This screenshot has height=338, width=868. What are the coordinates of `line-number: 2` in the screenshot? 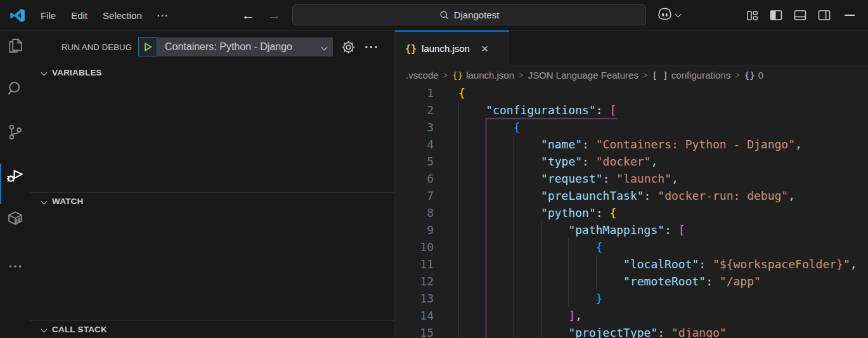 It's located at (415, 110).